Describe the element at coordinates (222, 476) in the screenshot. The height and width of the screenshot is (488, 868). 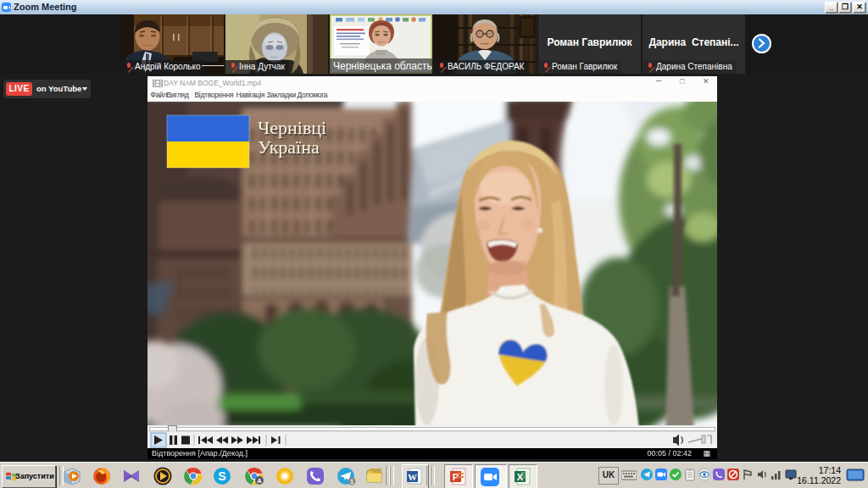
I see `svg-text: S` at that location.